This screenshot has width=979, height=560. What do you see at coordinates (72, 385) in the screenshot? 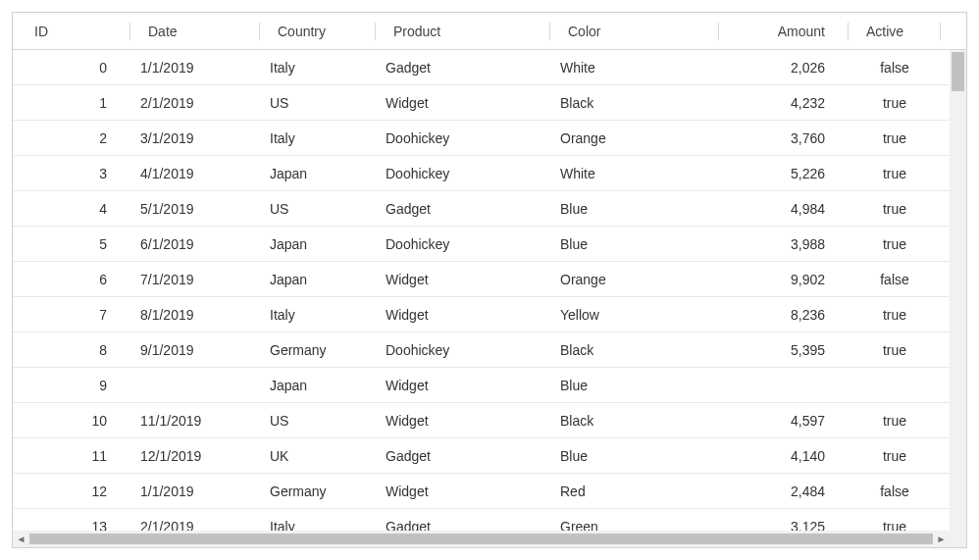
I see `cell-id: 9` at bounding box center [72, 385].